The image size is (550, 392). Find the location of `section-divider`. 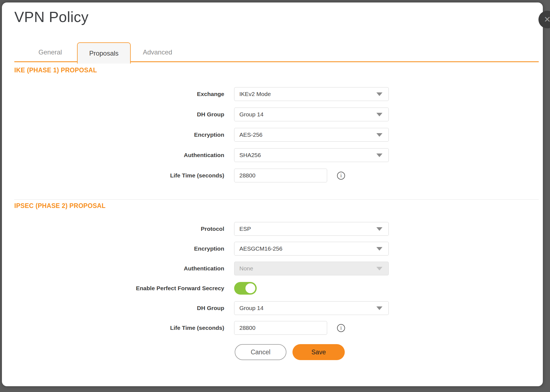

section-divider is located at coordinates (277, 200).